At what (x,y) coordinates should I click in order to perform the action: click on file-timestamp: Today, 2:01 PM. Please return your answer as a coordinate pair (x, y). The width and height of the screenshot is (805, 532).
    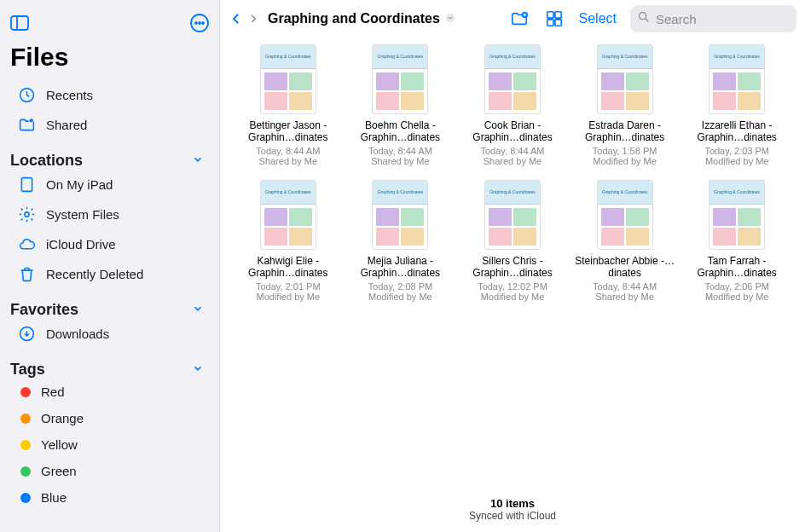
    Looking at the image, I should click on (288, 286).